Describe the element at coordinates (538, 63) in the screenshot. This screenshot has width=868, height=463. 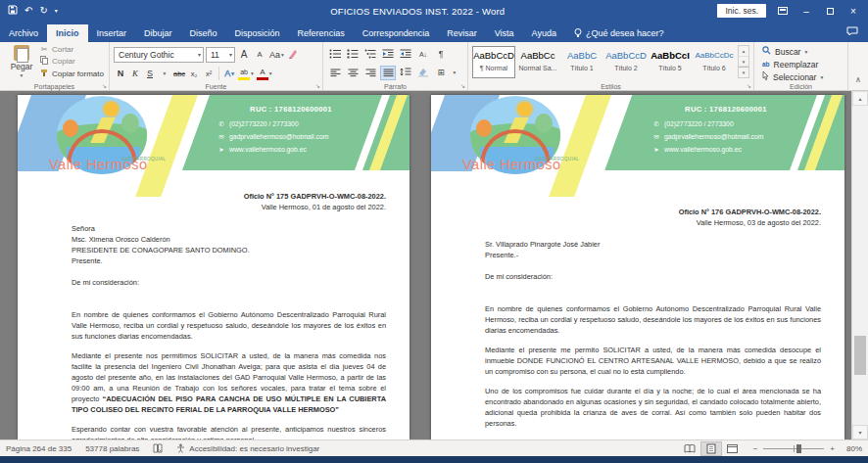
I see `style-normal-sa: AaBbCc Normal Sa...` at that location.